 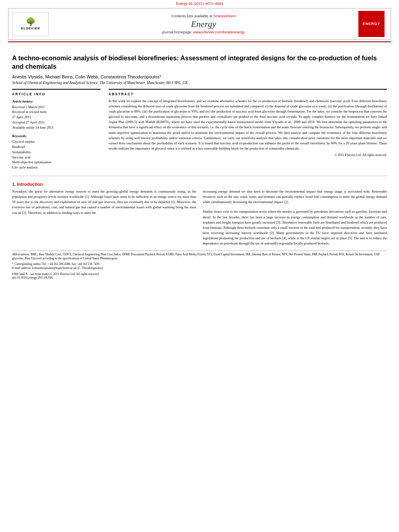 I want to click on abstract-box: ABSTRACT In this work we explore the con…, so click(x=248, y=123).